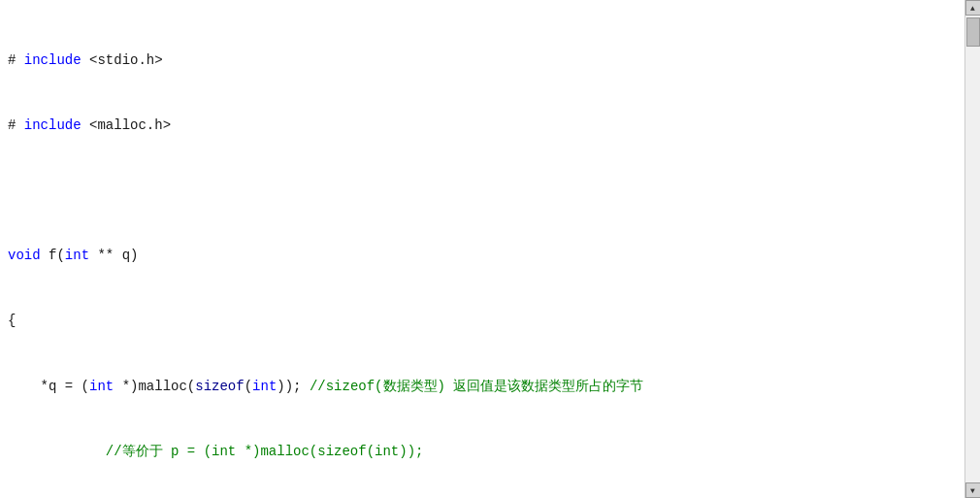  Describe the element at coordinates (972, 249) in the screenshot. I see `scrollbar-track` at that location.